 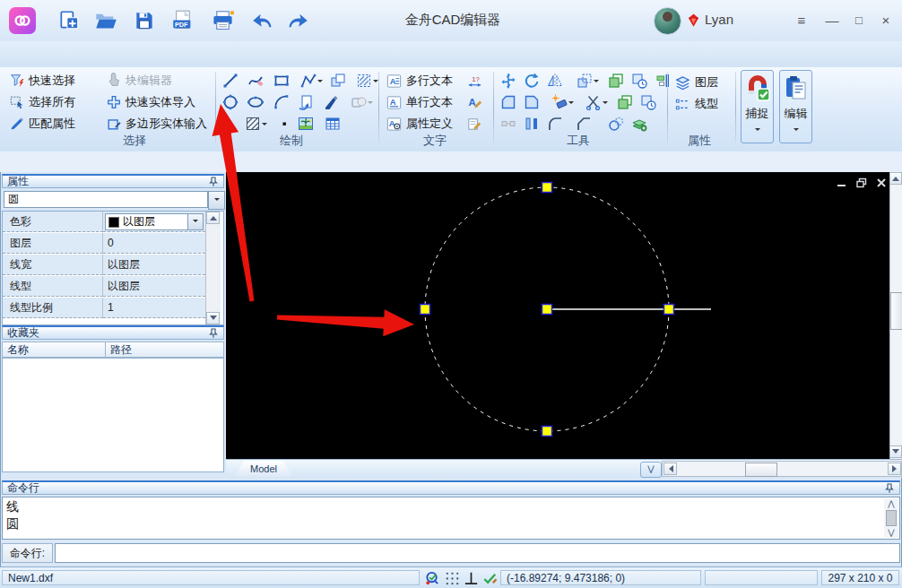 What do you see at coordinates (222, 21) in the screenshot?
I see `print-button` at bounding box center [222, 21].